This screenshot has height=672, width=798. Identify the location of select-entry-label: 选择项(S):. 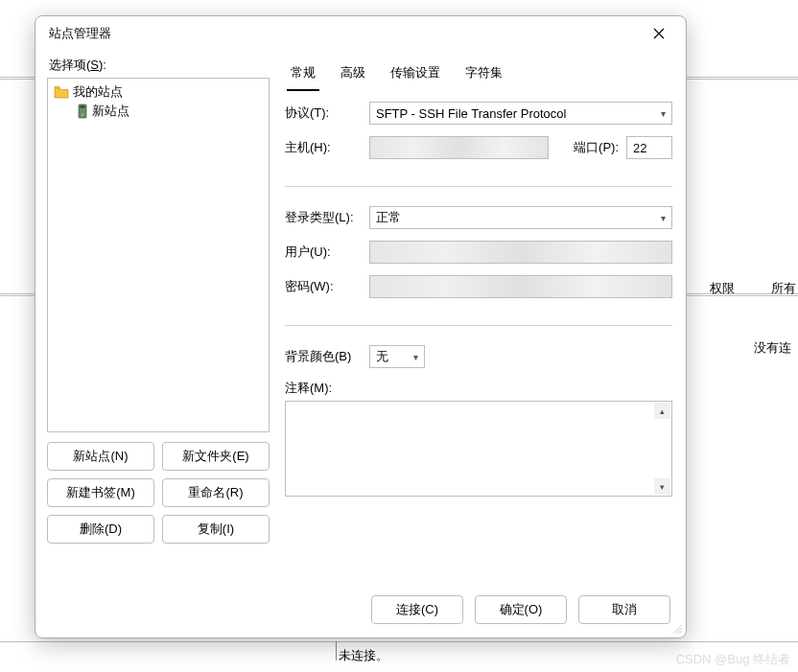
(159, 65).